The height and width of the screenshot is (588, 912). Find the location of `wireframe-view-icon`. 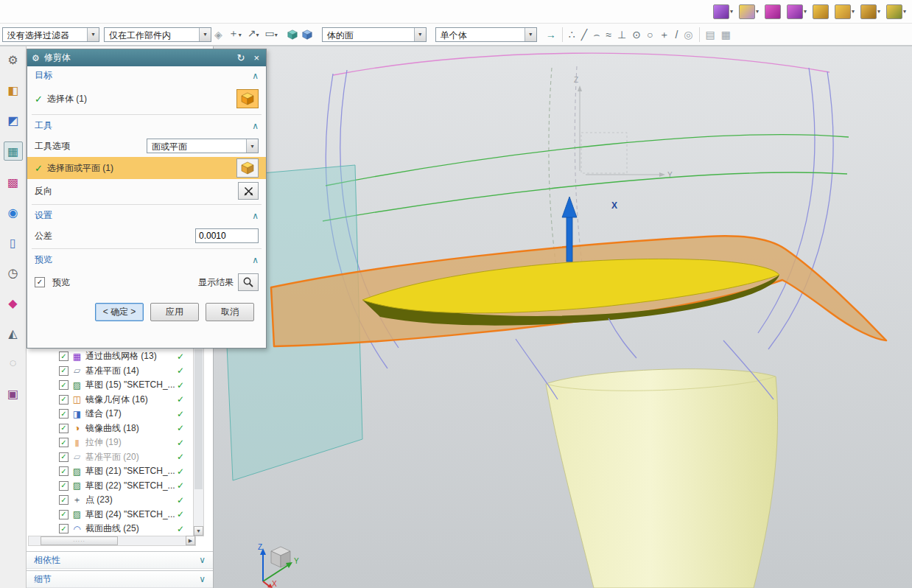

wireframe-view-icon is located at coordinates (307, 35).